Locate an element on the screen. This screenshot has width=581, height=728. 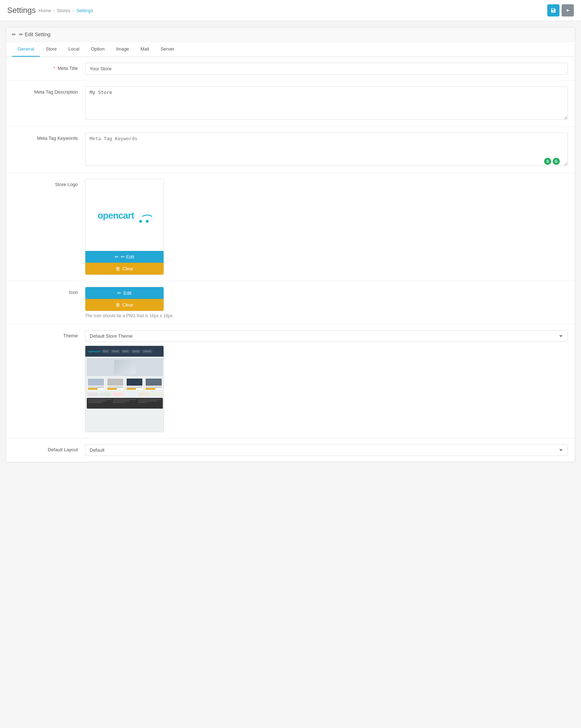
grammar-check-icon: G is located at coordinates (556, 161).